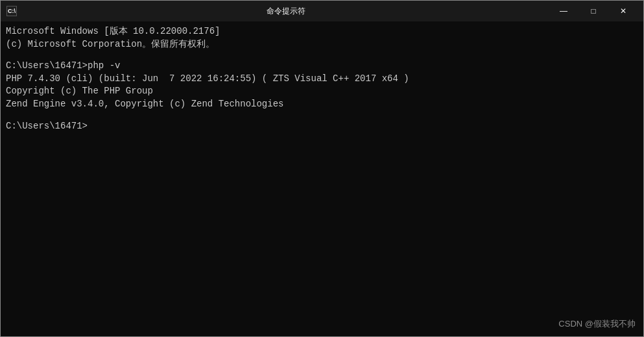 The image size is (644, 337). Describe the element at coordinates (322, 11) in the screenshot. I see `title-bar: C:\ 命令提示符 — □ ✕` at that location.